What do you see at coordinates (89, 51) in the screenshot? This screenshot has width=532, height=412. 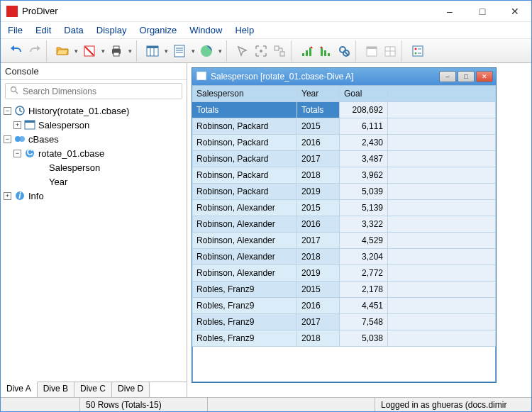 I see `open-marker-button` at bounding box center [89, 51].